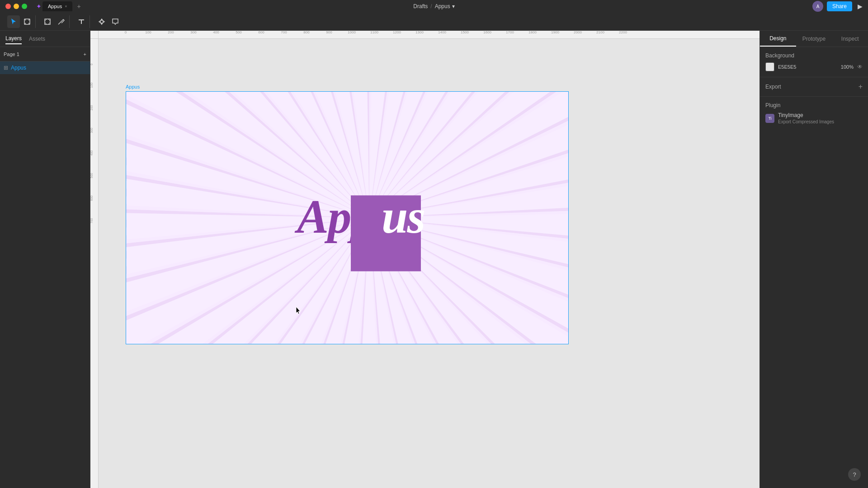 This screenshot has width=868, height=488. What do you see at coordinates (434, 22) in the screenshot?
I see `toolbar` at bounding box center [434, 22].